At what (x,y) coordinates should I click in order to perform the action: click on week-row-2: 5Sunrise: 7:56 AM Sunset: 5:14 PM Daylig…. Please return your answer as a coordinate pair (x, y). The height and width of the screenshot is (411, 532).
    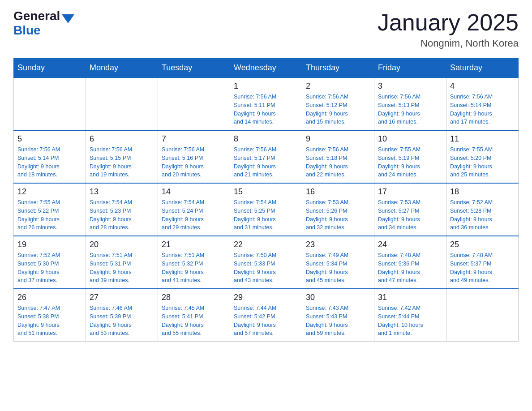
    Looking at the image, I should click on (266, 157).